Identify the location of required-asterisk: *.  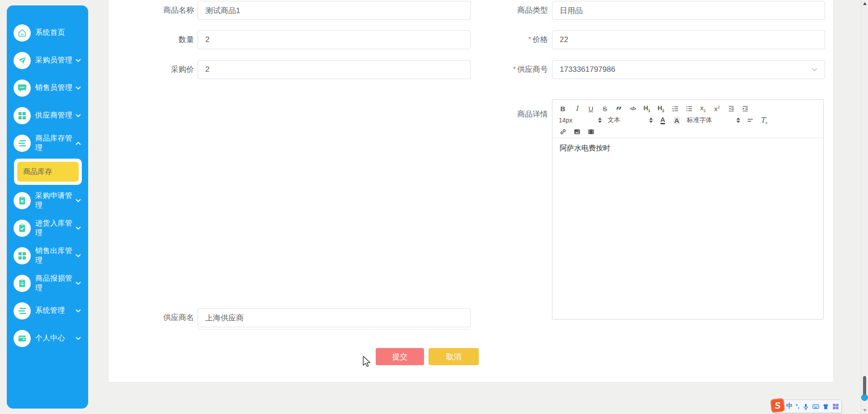
(530, 40).